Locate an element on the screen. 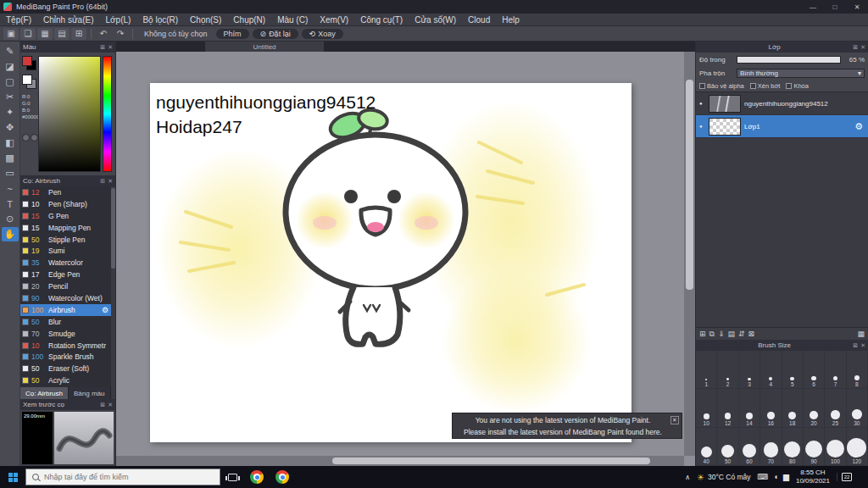 This screenshot has width=868, height=488. weather-widget: ☀ 30°C Có mây is located at coordinates (724, 478).